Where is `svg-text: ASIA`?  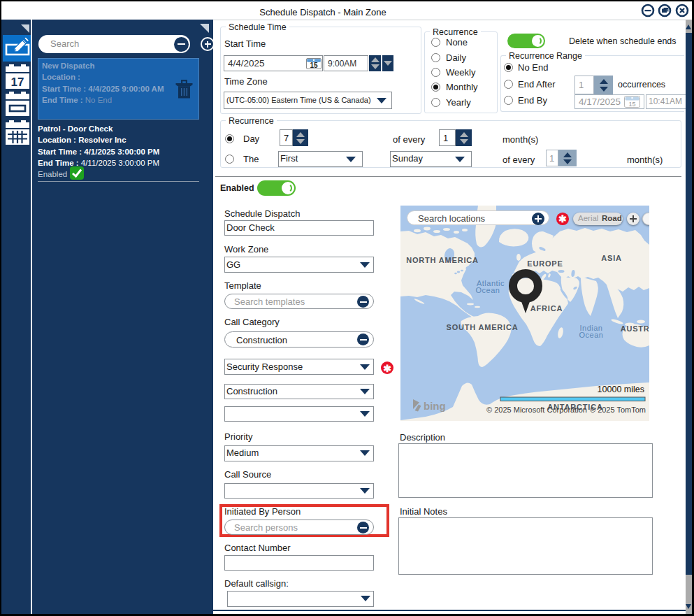
svg-text: ASIA is located at coordinates (611, 258).